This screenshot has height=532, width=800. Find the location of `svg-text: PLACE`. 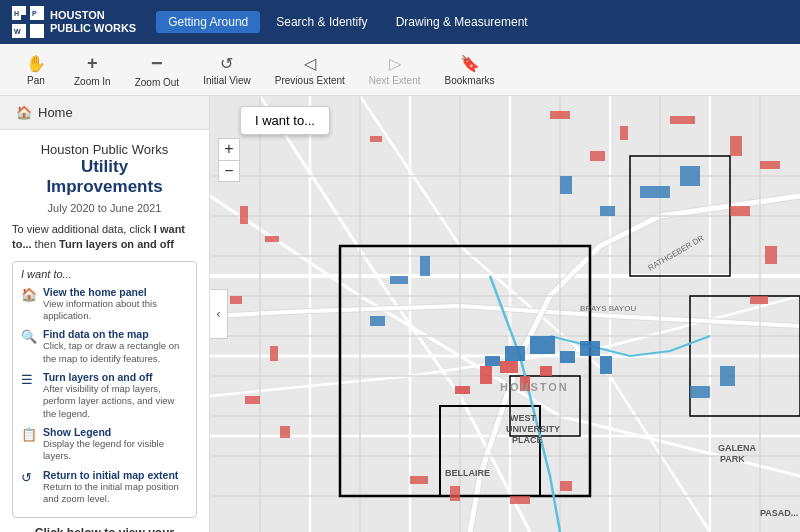

svg-text: PLACE is located at coordinates (528, 440).